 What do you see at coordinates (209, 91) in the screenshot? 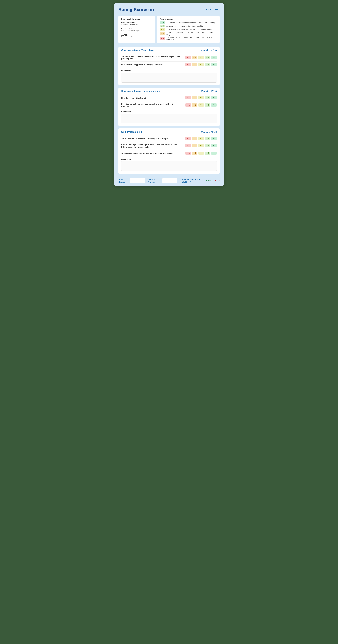
I see `competency-time-management-weight: Weighting 15/100` at bounding box center [209, 91].